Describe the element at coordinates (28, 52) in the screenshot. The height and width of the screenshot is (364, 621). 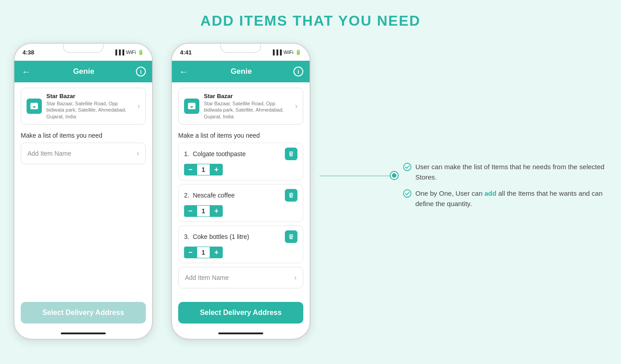
I see `phone1-time: 4:38` at that location.